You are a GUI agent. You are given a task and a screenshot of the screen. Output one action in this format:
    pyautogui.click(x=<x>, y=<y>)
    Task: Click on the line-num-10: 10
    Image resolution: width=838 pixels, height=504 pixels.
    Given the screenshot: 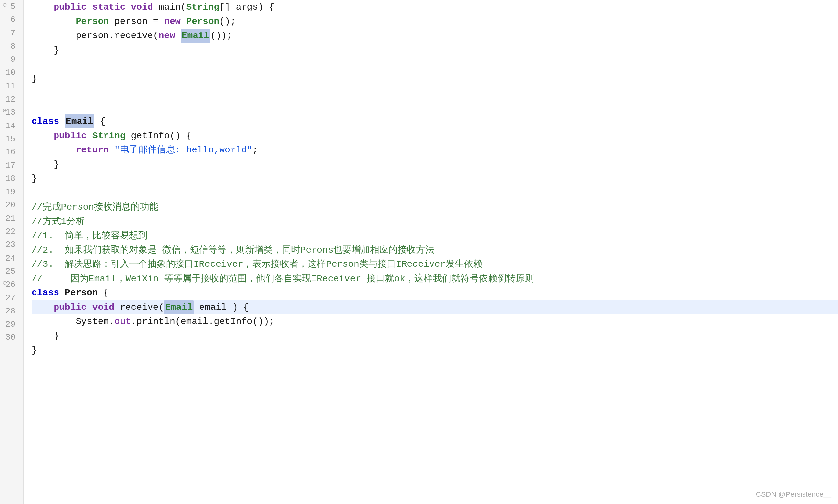 What is the action you would take?
    pyautogui.click(x=10, y=73)
    